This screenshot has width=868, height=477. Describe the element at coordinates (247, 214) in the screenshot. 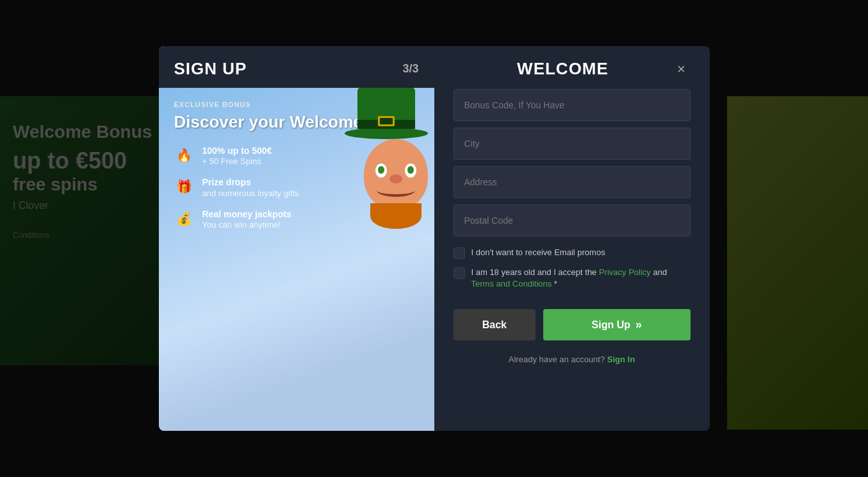

I see `feature-line1-3: Real money jackpots` at that location.